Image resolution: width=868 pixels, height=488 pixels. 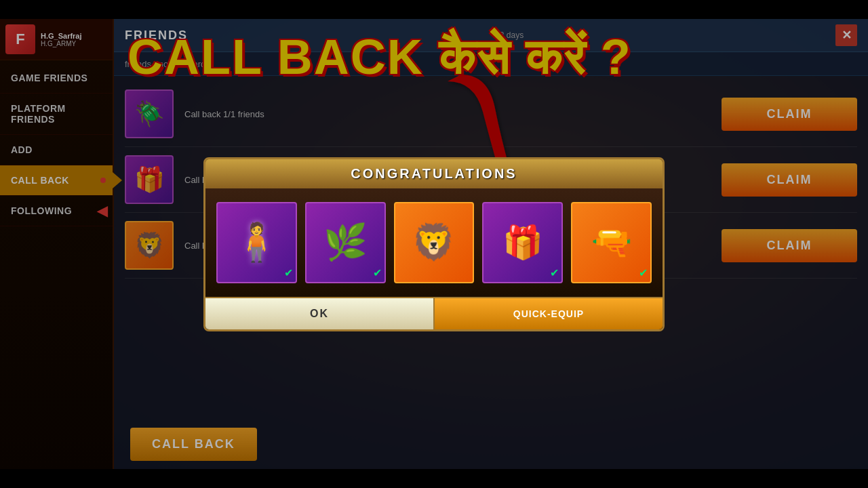 What do you see at coordinates (549, 314) in the screenshot?
I see `quick-equip-button: QUICK-EQUIP` at bounding box center [549, 314].